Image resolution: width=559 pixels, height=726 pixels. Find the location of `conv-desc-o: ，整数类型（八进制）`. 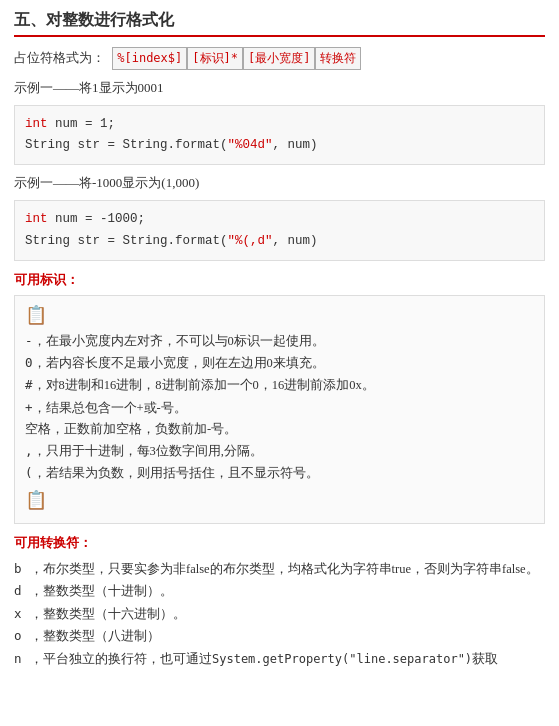

conv-desc-o: ，整数类型（八进制） is located at coordinates (95, 636).